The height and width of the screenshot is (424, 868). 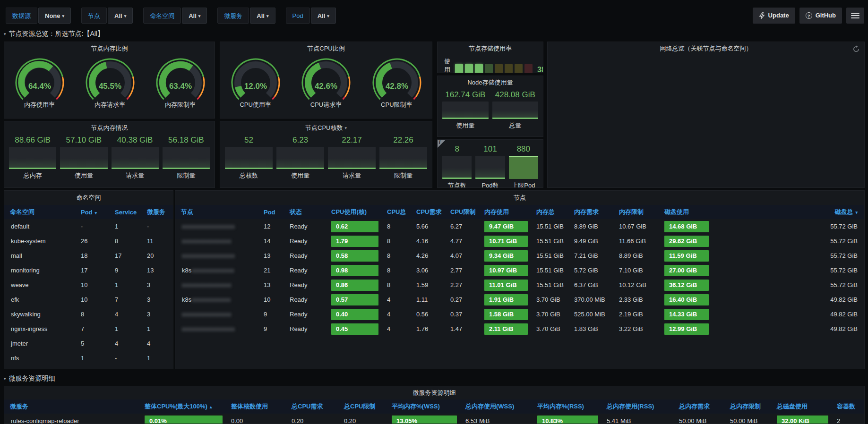 I want to click on column-header-label: 节点, so click(x=187, y=212).